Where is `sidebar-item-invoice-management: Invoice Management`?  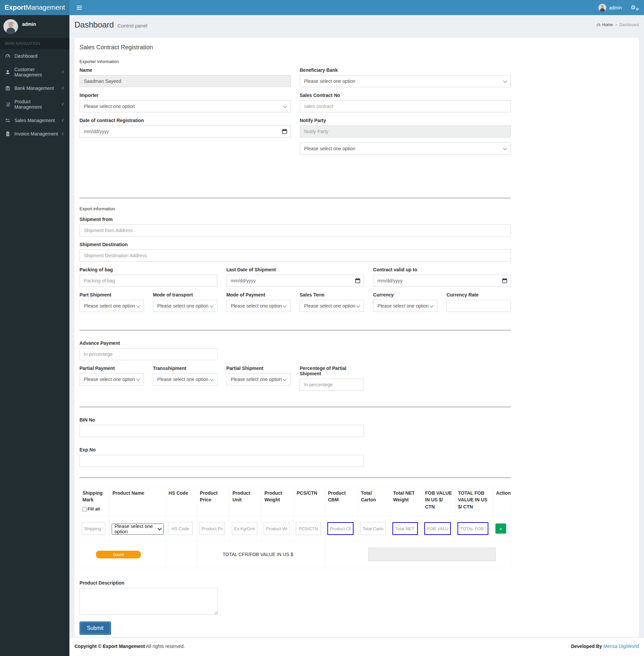
sidebar-item-invoice-management: Invoice Management is located at coordinates (34, 134).